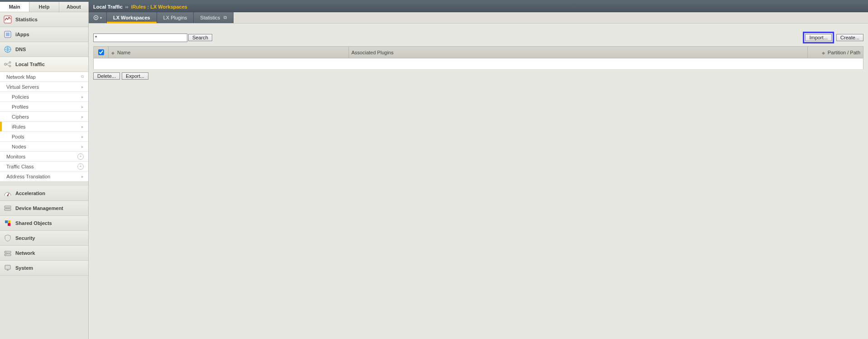 The image size is (868, 339). What do you see at coordinates (44, 167) in the screenshot?
I see `sub-item-traffic-class: Traffic Class +` at bounding box center [44, 167].